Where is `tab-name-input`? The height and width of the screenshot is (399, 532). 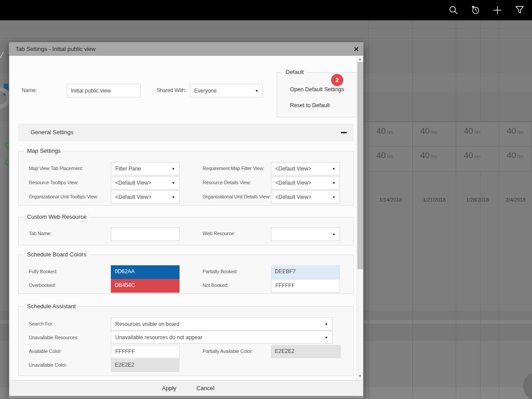
tab-name-input is located at coordinates (145, 234).